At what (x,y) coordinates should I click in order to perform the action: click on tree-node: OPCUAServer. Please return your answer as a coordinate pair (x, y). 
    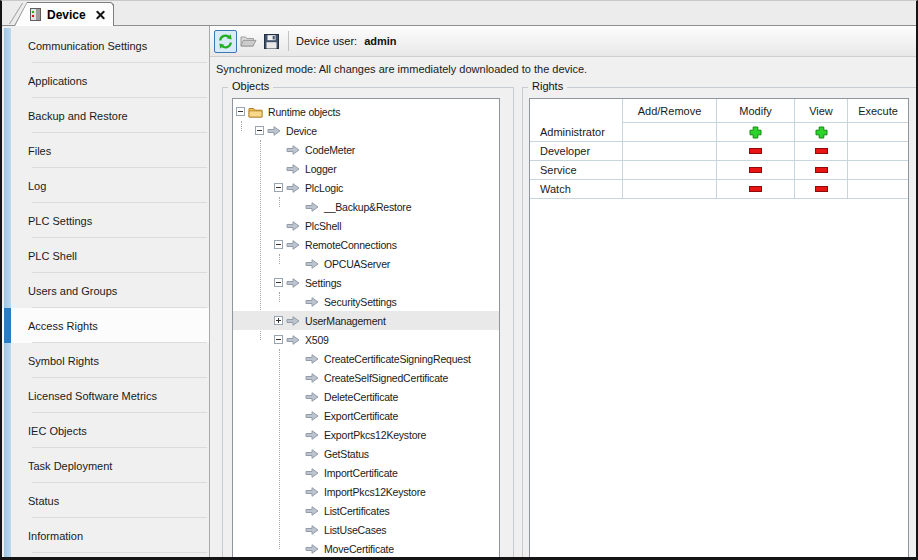
    Looking at the image, I should click on (366, 264).